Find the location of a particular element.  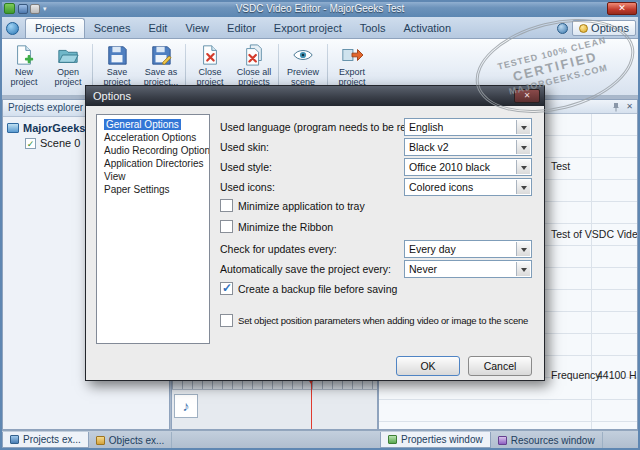

titlebar: VSDC Video Editor - MajorGeeks Test is located at coordinates (320, 8).